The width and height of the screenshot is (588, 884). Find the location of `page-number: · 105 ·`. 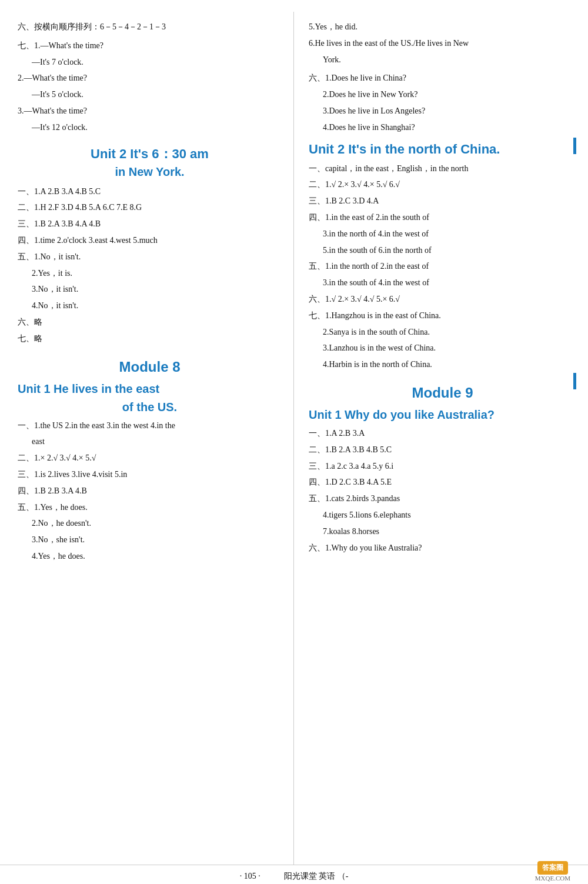

page-number: · 105 · is located at coordinates (250, 876).